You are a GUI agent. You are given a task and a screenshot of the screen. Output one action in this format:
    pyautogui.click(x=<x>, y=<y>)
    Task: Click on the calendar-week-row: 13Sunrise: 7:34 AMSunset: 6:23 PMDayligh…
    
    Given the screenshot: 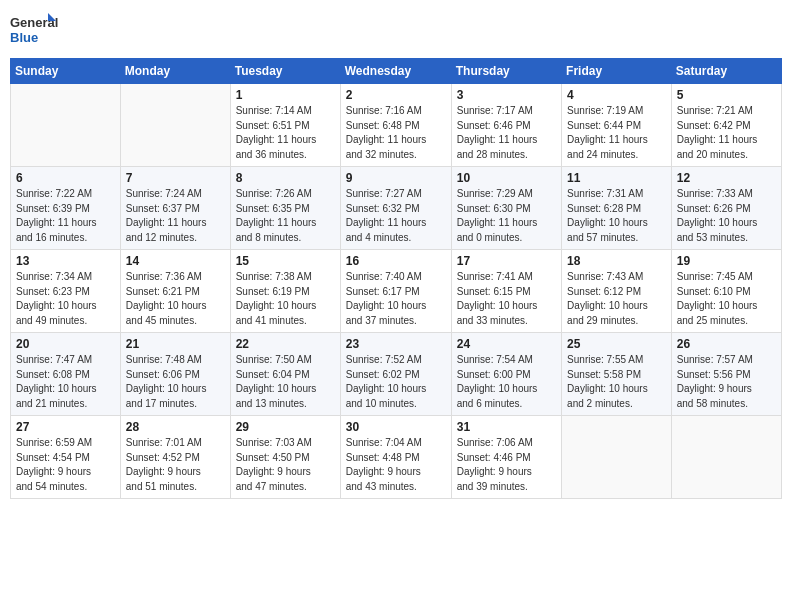 What is the action you would take?
    pyautogui.click(x=396, y=292)
    